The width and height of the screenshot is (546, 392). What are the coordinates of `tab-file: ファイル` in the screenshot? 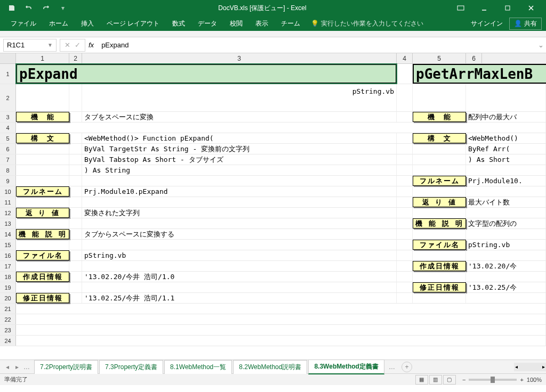 It's located at (23, 23).